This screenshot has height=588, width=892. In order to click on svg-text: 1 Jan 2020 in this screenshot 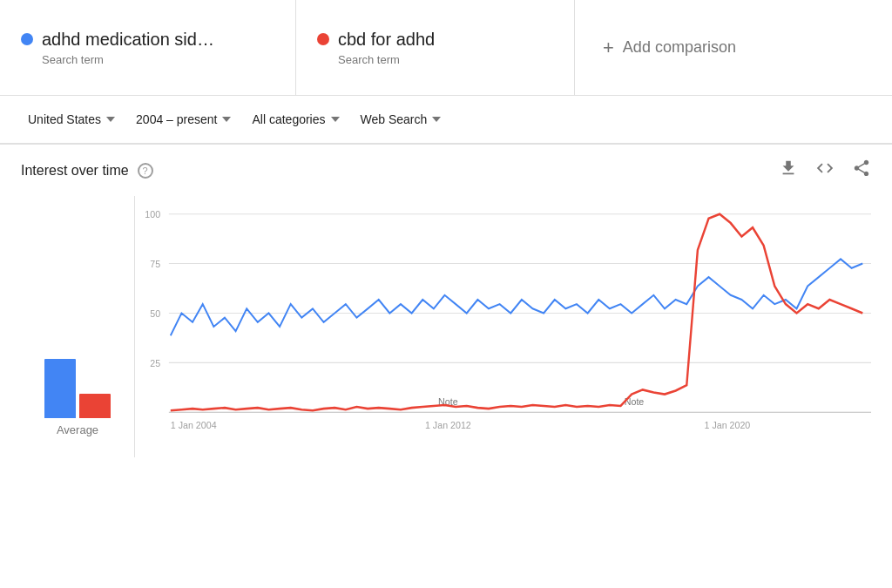, I will do `click(726, 425)`.